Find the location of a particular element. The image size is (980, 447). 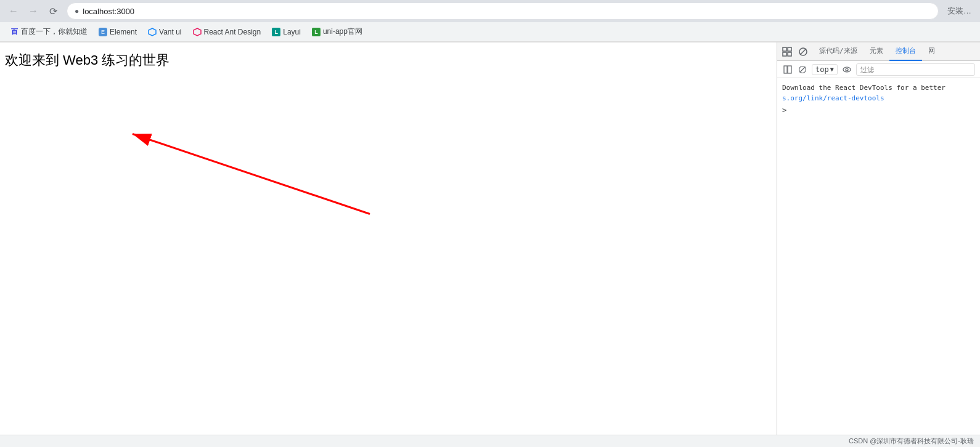

bookmark-baidu-label: 百度一下，你就知道 is located at coordinates (54, 32).